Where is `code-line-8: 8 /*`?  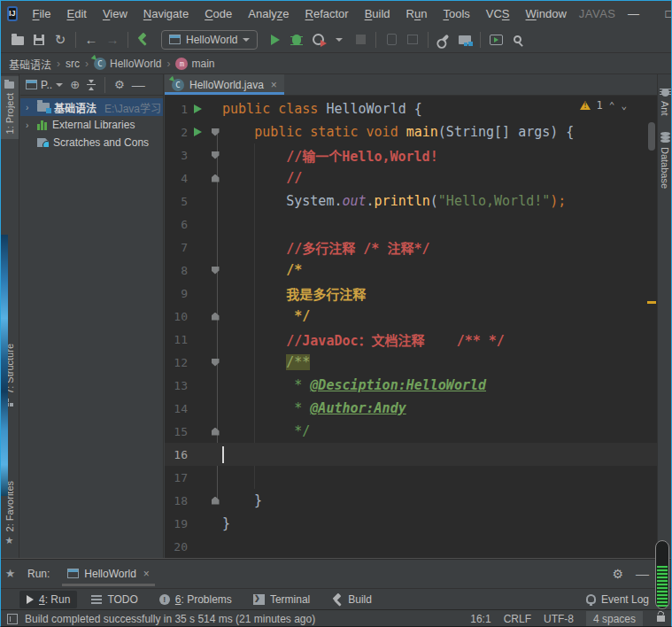 code-line-8: 8 /* is located at coordinates (411, 270).